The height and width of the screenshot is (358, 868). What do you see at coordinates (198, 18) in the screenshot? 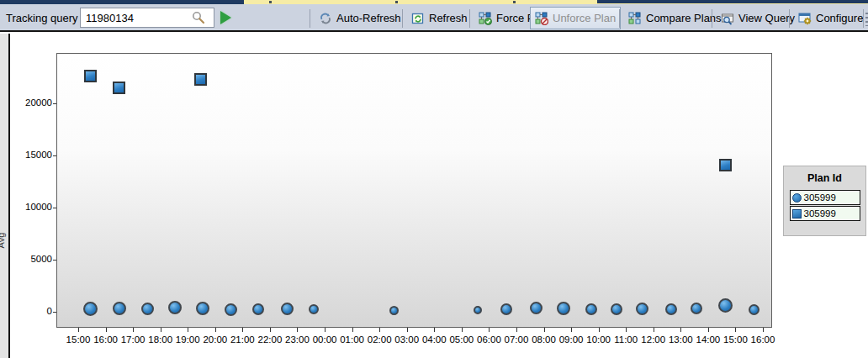
I see `search-icon` at bounding box center [198, 18].